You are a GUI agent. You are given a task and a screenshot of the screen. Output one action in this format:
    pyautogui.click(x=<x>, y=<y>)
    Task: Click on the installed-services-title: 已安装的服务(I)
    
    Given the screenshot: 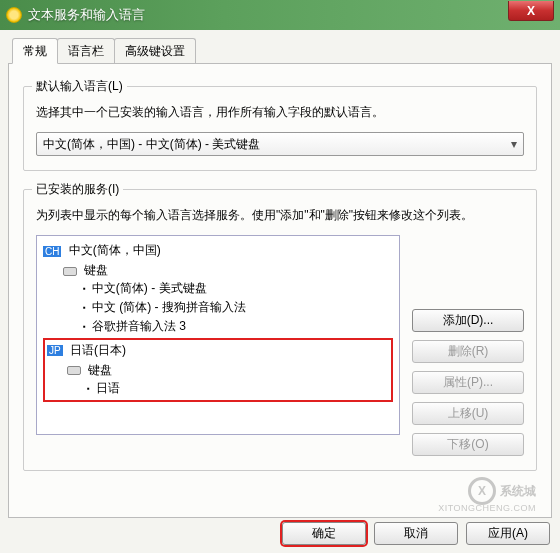 What is the action you would take?
    pyautogui.click(x=78, y=190)
    